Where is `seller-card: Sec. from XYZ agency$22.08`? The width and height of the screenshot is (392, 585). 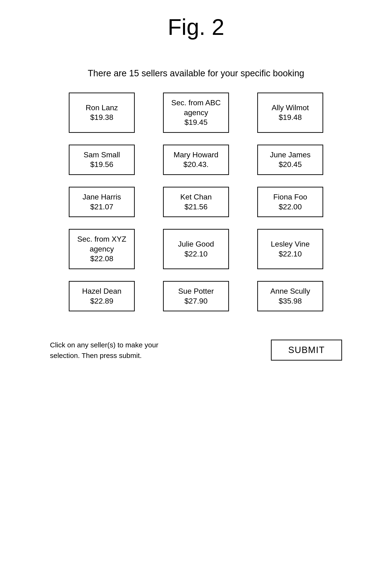 seller-card: Sec. from XYZ agency$22.08 is located at coordinates (102, 249).